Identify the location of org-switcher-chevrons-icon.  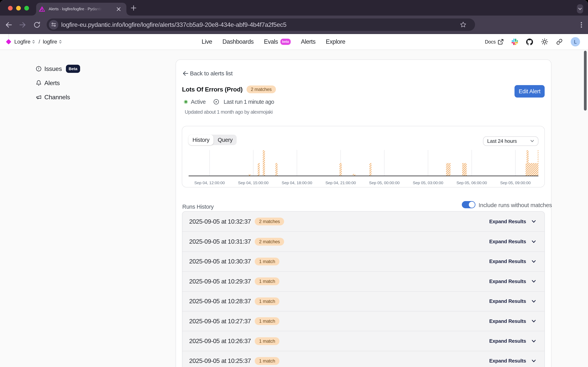
(34, 42).